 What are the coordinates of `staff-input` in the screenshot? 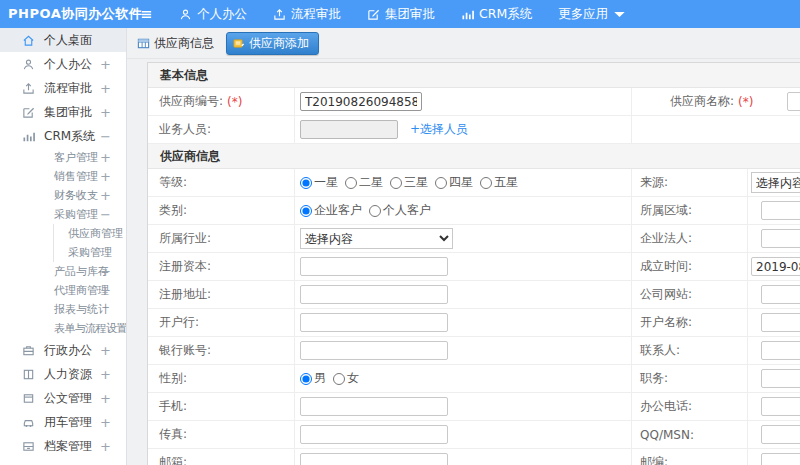 It's located at (349, 130).